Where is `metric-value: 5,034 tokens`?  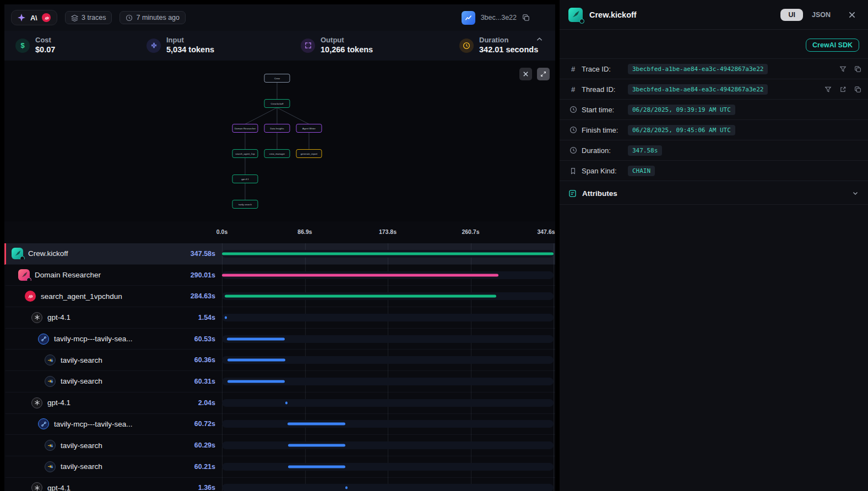 metric-value: 5,034 tokens is located at coordinates (191, 50).